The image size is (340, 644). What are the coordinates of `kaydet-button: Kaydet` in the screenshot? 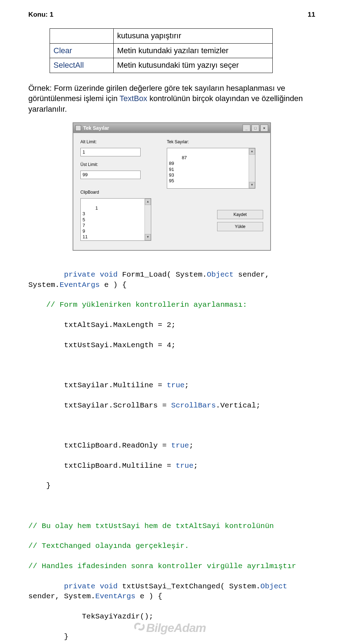 It's located at (240, 215).